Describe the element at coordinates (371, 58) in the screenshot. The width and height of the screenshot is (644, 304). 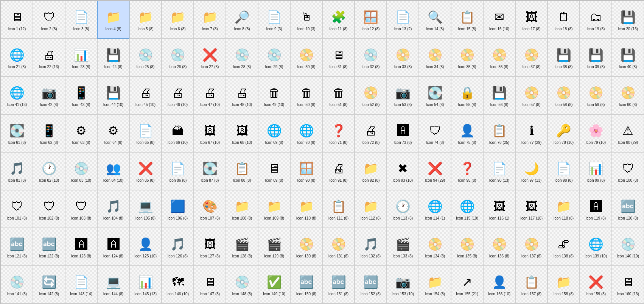
I see `icon-cell-32: 💿Icon 32 (8)` at that location.